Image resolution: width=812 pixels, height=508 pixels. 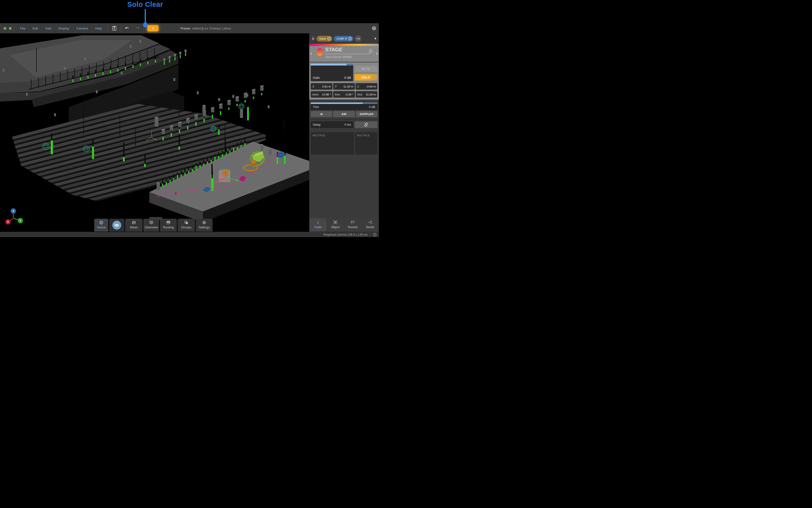 I want to click on menu-camera: Camera, so click(x=82, y=28).